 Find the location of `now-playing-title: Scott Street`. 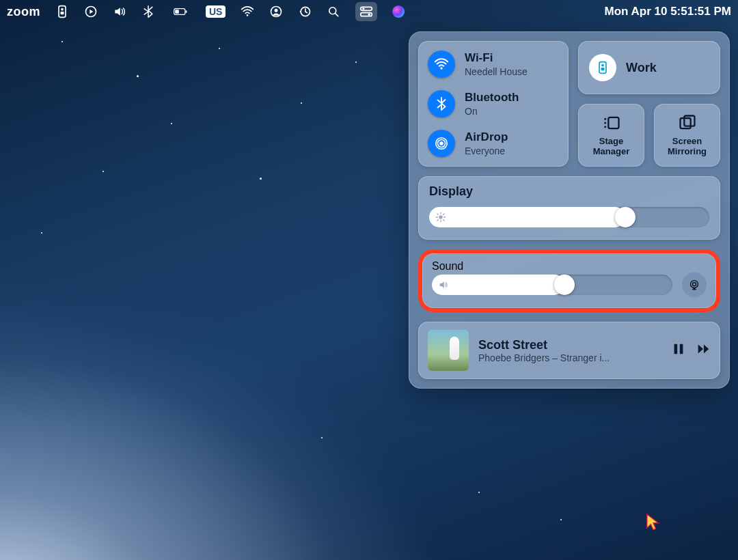

now-playing-title: Scott Street is located at coordinates (570, 346).